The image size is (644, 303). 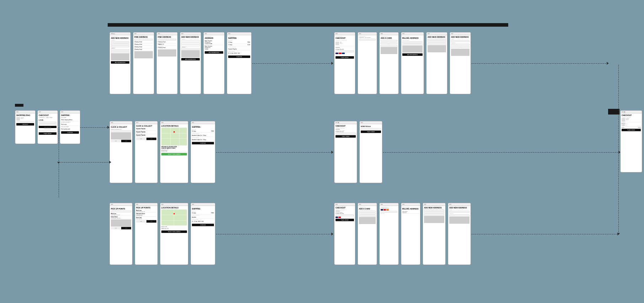 I want to click on cc2-store-3: Originals Flagship London, NW1 2AB, so click(x=146, y=136).